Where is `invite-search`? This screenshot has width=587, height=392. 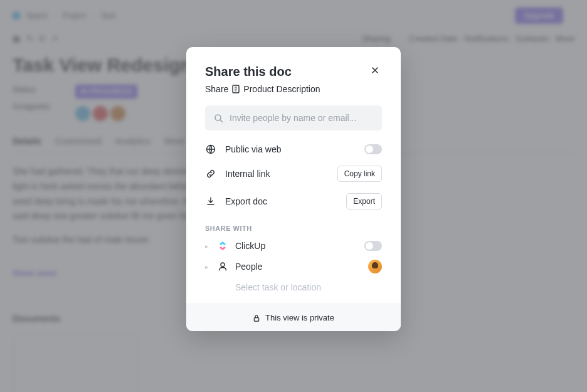
invite-search is located at coordinates (294, 118).